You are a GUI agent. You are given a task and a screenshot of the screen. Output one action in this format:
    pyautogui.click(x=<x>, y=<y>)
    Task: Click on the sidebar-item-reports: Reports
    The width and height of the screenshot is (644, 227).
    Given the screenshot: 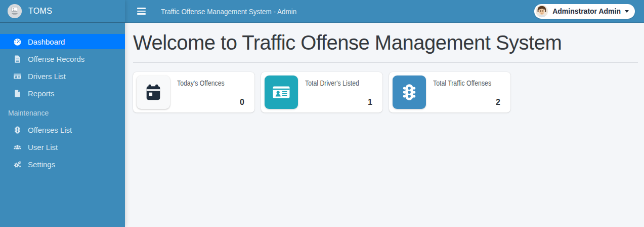 What is the action you would take?
    pyautogui.click(x=63, y=93)
    